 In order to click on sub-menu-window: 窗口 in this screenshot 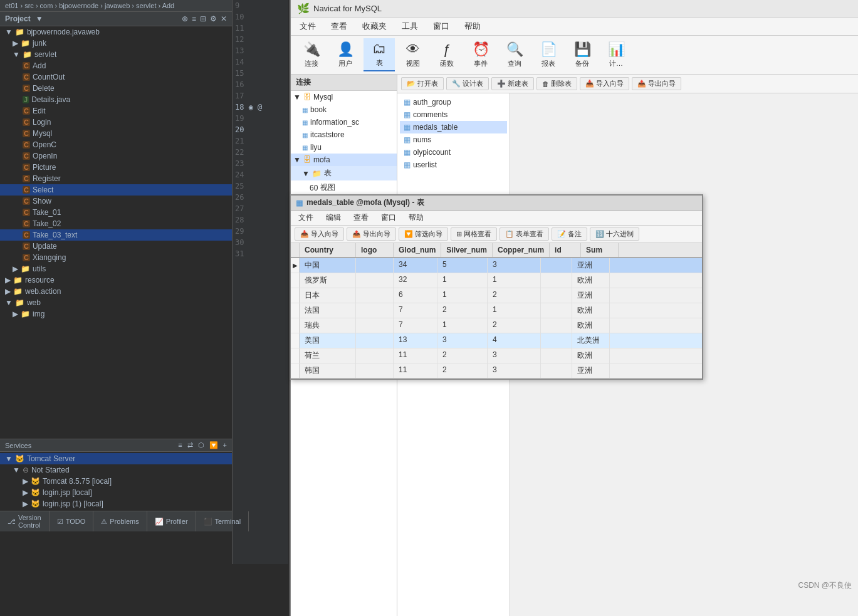, I will do `click(389, 218)`.